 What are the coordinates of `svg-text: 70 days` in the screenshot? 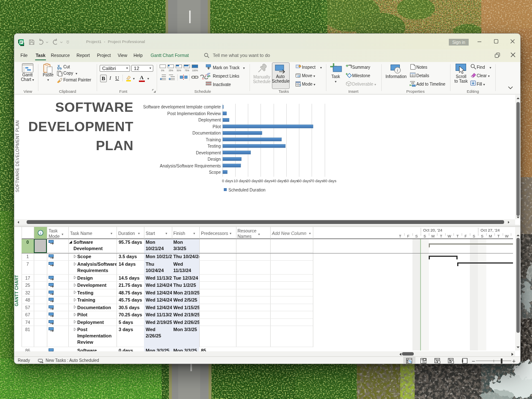 It's located at (317, 181).